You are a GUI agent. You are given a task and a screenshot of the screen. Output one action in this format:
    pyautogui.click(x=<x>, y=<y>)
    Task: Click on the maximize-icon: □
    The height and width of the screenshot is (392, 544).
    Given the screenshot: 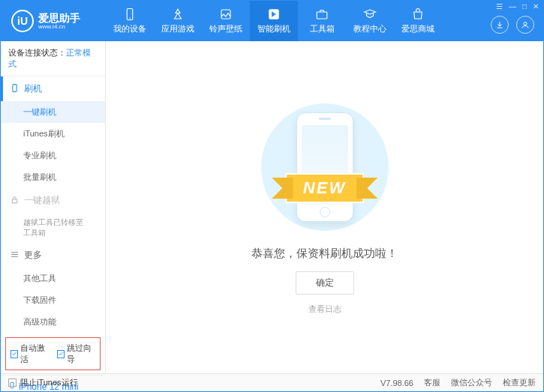 What is the action you would take?
    pyautogui.click(x=524, y=6)
    